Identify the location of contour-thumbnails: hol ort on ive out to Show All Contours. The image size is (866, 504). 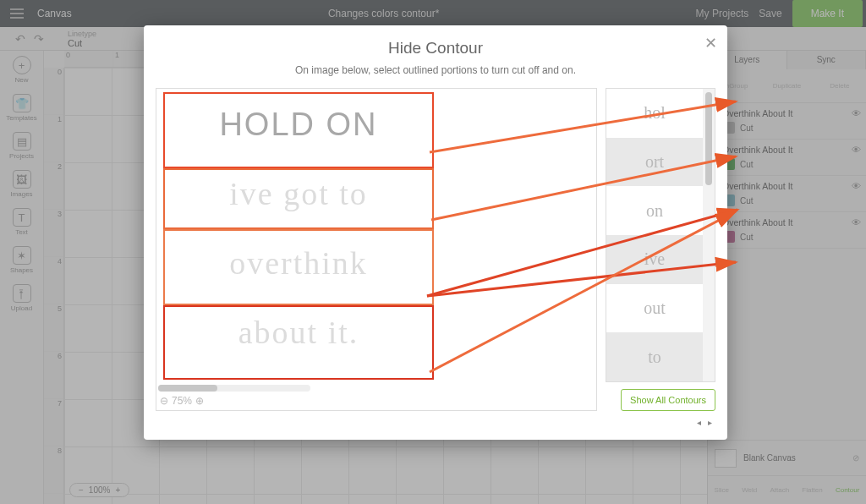
(660, 249).